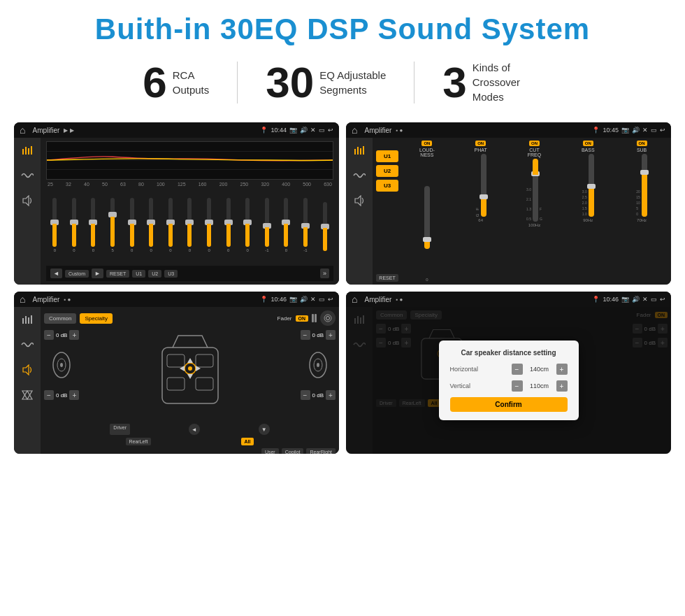 The width and height of the screenshot is (685, 616). What do you see at coordinates (352, 83) in the screenshot?
I see `stat-eq-label: EQ AdjustableSegments` at bounding box center [352, 83].